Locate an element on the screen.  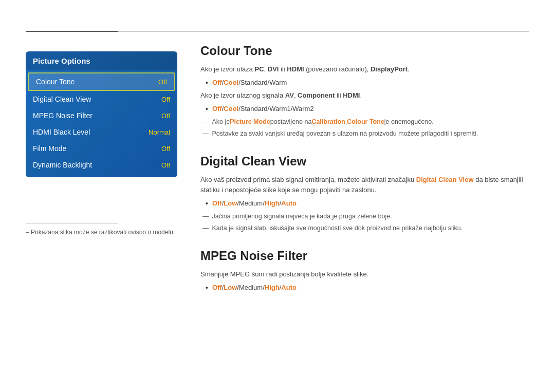
sidebar-bottom-divider is located at coordinates (72, 224).